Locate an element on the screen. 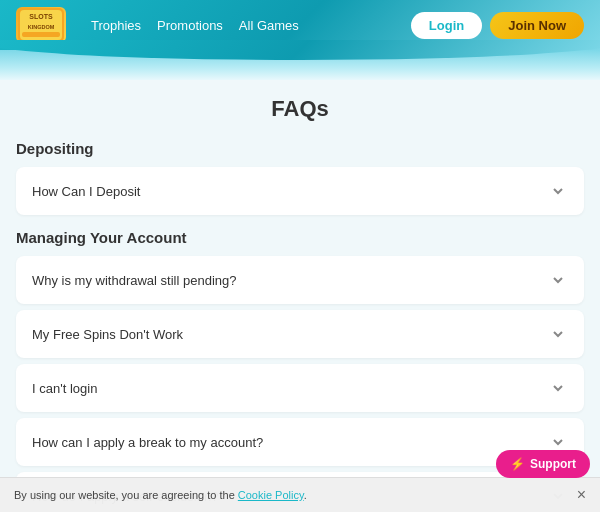  svg-text: KINGDOM is located at coordinates (42, 27).